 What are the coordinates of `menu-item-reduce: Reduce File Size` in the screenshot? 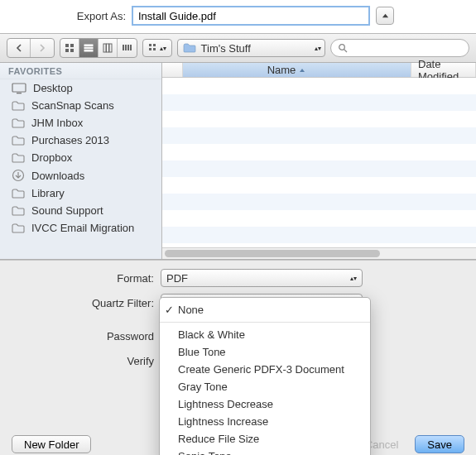 It's located at (265, 438).